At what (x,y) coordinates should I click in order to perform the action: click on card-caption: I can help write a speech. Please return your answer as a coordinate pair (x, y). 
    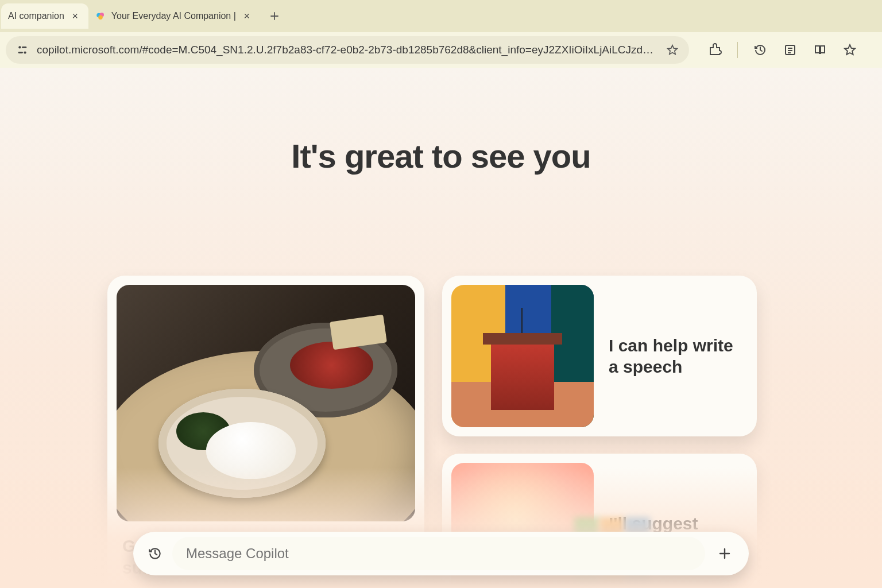
    Looking at the image, I should click on (678, 356).